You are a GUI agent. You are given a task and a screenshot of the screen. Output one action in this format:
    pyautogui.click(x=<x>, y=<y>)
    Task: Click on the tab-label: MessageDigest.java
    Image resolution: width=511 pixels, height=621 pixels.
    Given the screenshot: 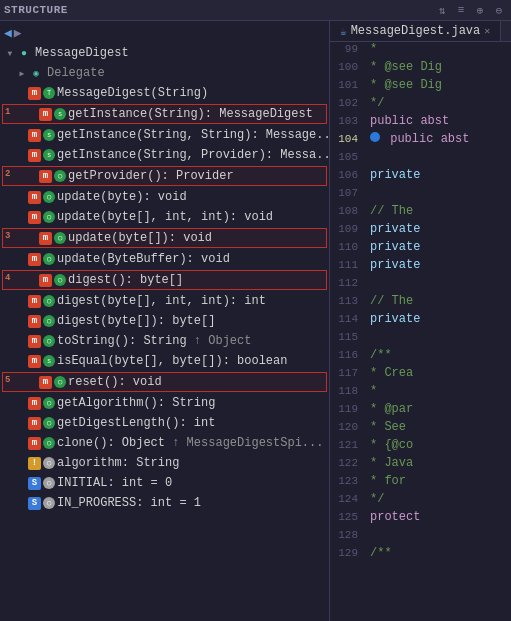 What is the action you would take?
    pyautogui.click(x=416, y=31)
    